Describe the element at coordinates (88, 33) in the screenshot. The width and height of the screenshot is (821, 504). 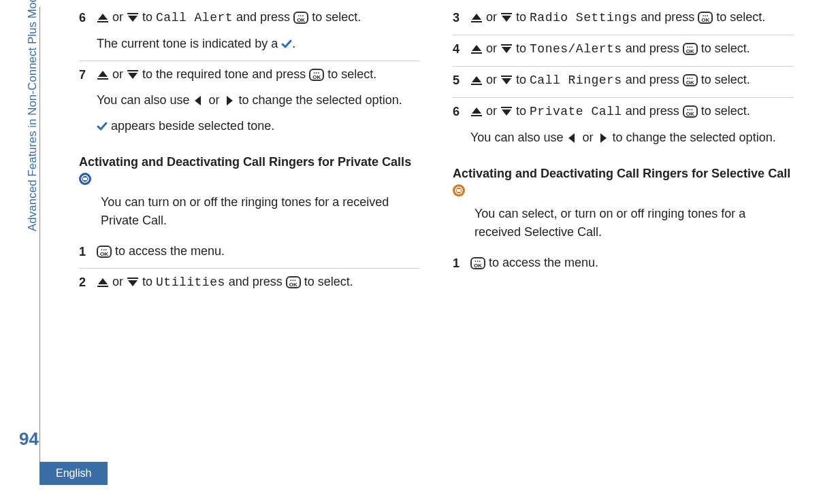
I see `step-number: 6` at that location.